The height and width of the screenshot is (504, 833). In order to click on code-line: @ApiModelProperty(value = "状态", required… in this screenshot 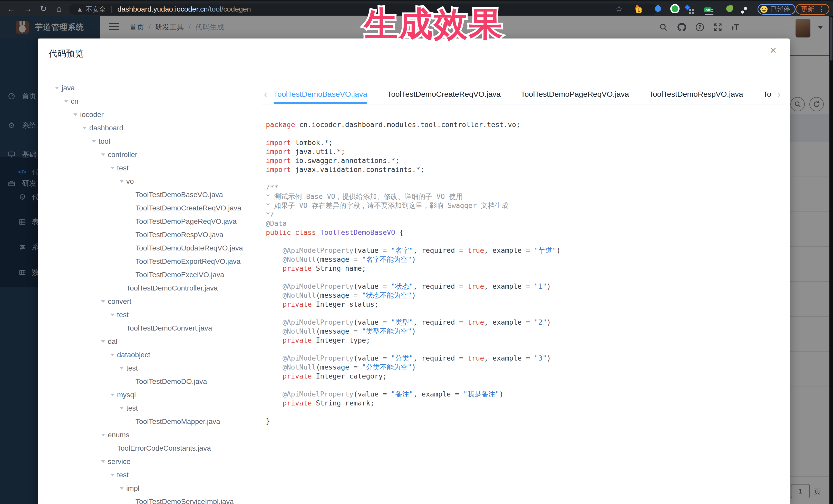, I will do `click(521, 286)`.